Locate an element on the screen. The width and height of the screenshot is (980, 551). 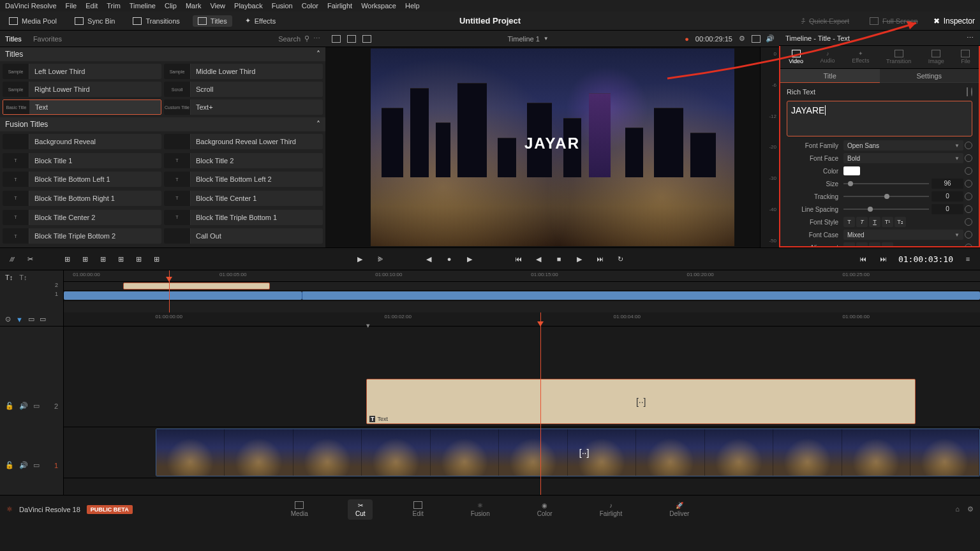
insp-tab-video: Video is located at coordinates (796, 57).